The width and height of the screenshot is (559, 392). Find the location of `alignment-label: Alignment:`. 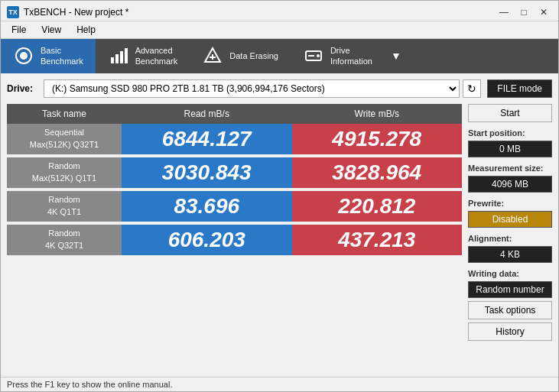

alignment-label: Alignment: is located at coordinates (510, 238).